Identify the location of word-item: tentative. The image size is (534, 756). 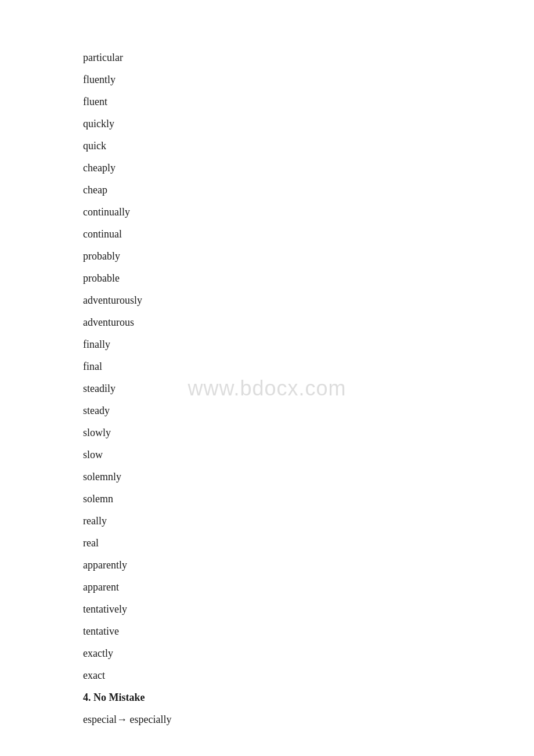
(309, 631).